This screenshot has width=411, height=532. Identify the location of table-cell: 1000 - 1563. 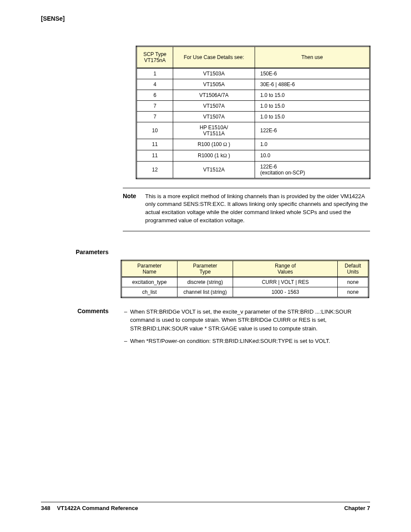
(285, 292).